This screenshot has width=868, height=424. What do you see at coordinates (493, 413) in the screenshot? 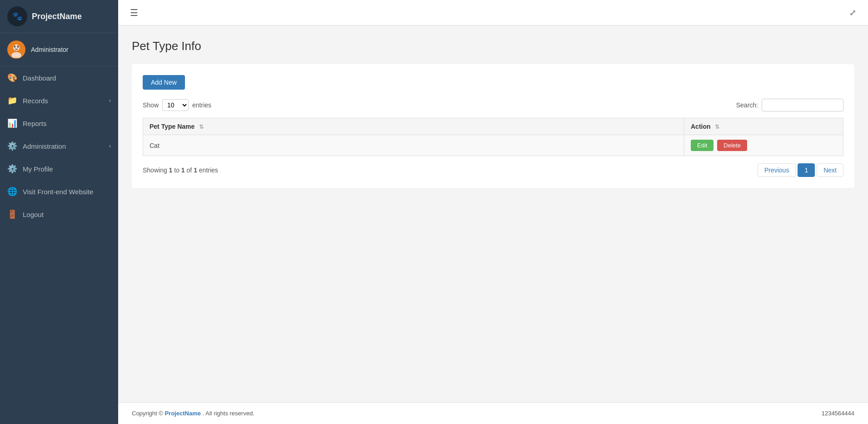
I see `page-footer: Copyright © ProjectName . All rights res…` at bounding box center [493, 413].